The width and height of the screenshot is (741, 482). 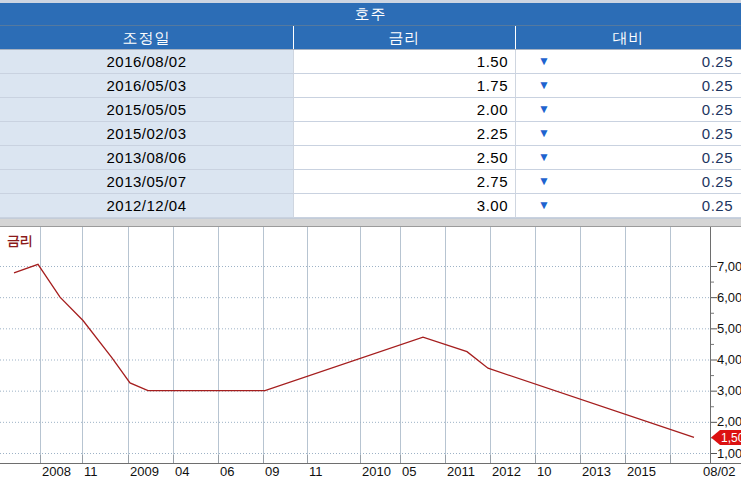 What do you see at coordinates (404, 158) in the screenshot?
I see `rate-cell: 2.50` at bounding box center [404, 158].